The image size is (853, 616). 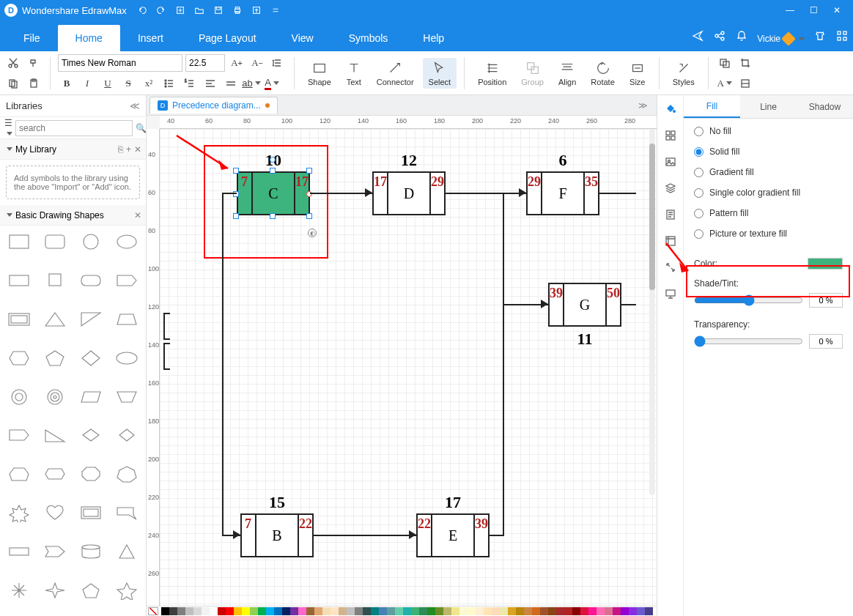 What do you see at coordinates (135, 105) in the screenshot?
I see `collapse-left-icon: ≪` at bounding box center [135, 105].